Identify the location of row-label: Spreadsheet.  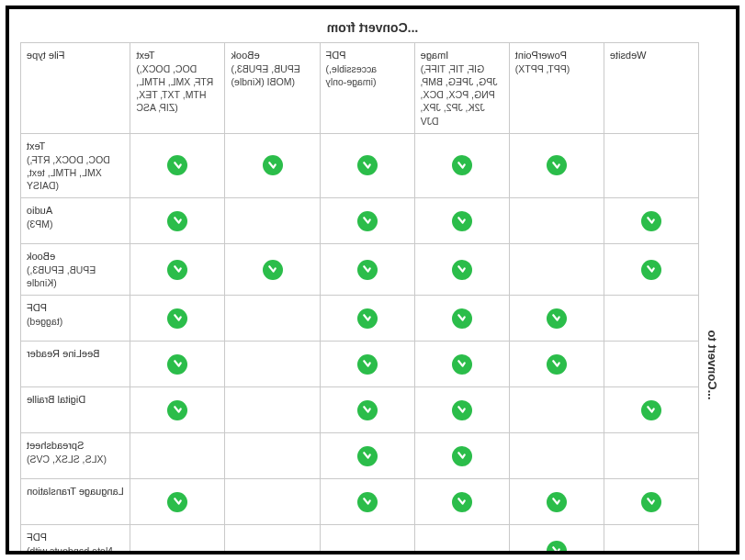
(75, 446).